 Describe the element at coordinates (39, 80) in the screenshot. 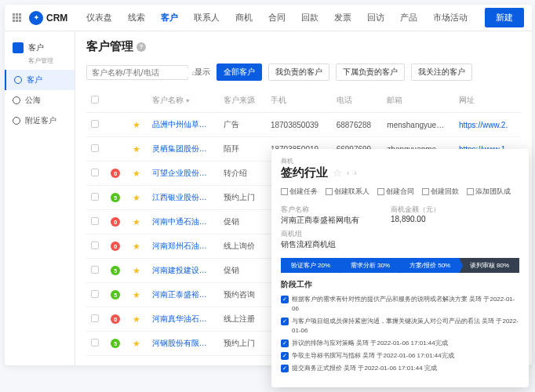

I see `sidebar-item-0: 客户` at that location.